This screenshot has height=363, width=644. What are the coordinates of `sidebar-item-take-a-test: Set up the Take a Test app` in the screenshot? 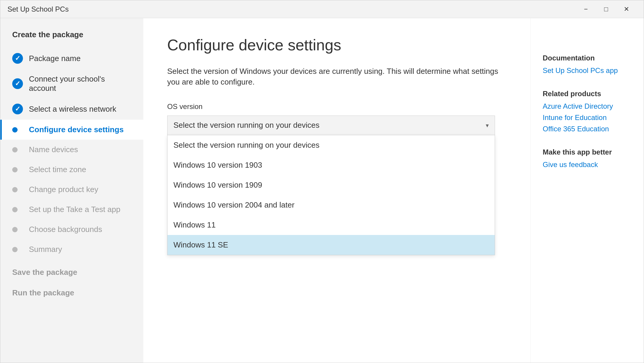 It's located at (72, 210).